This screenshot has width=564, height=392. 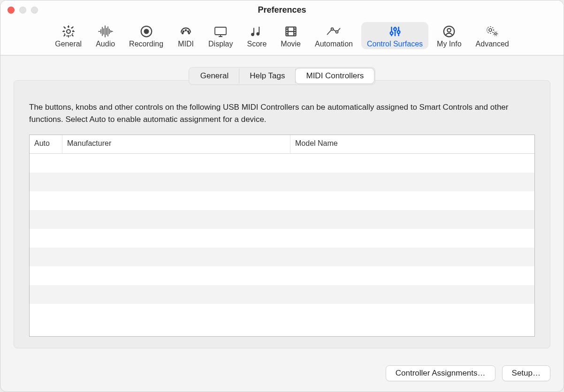 What do you see at coordinates (335, 76) in the screenshot?
I see `tab-midi-controllers: MIDI Controllers` at bounding box center [335, 76].